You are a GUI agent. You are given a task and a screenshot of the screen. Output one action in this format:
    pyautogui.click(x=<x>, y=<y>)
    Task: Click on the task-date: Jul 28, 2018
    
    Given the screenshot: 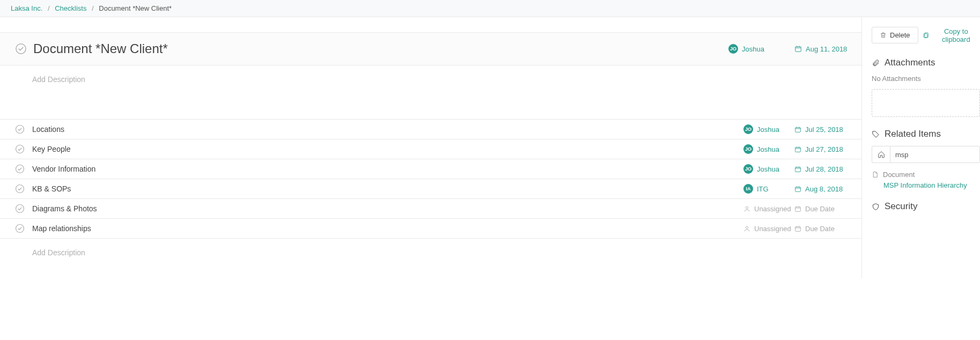 What is the action you would take?
    pyautogui.click(x=823, y=169)
    